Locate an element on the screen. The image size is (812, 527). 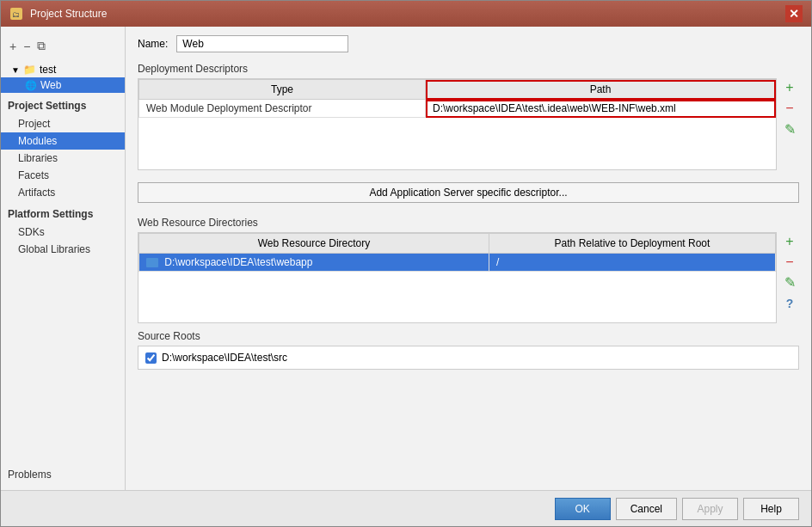
expand-arrow: ▼ is located at coordinates (15, 70).